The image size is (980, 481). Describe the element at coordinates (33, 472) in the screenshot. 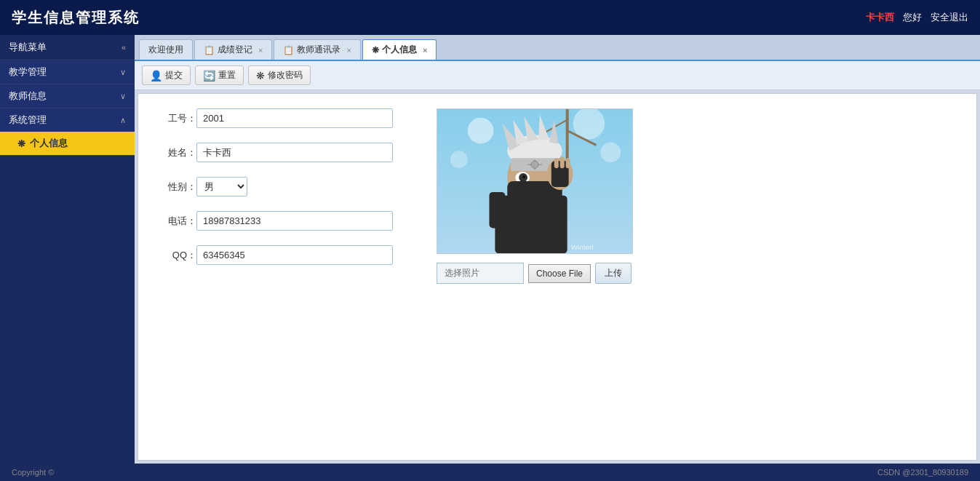

I see `copyright-text: Copyright ©` at that location.